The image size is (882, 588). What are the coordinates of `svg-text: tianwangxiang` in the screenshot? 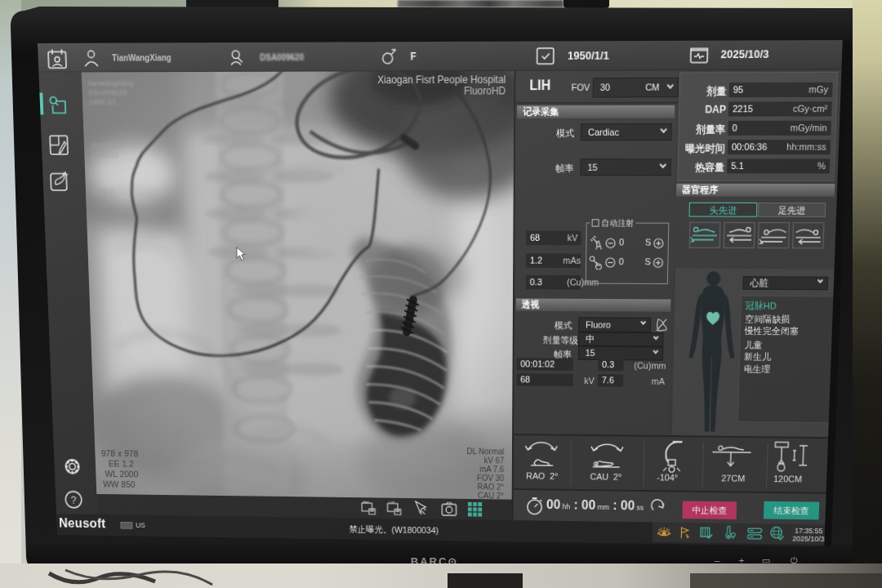 It's located at (111, 83).